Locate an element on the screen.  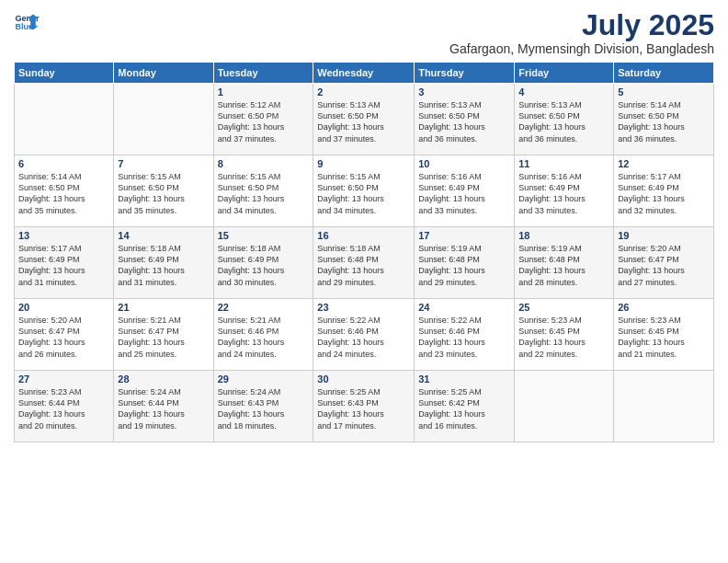
day-number: 23 is located at coordinates (364, 307).